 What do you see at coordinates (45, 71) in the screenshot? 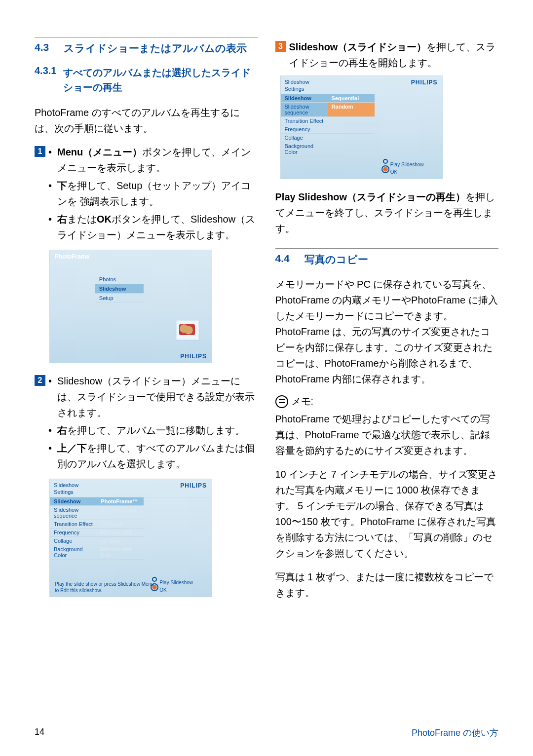
I see `subsec-number: 4.3.1` at bounding box center [45, 71].